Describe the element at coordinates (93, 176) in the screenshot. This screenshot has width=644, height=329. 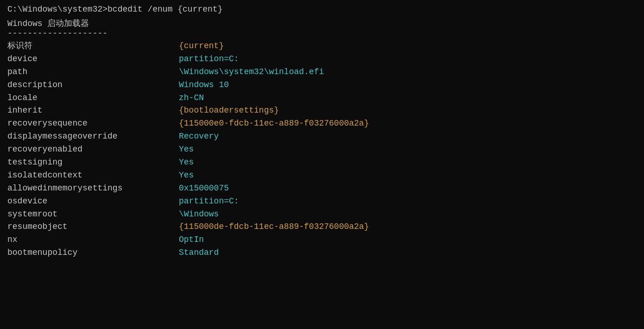
I see `bcd-key: isolatedcontext` at that location.